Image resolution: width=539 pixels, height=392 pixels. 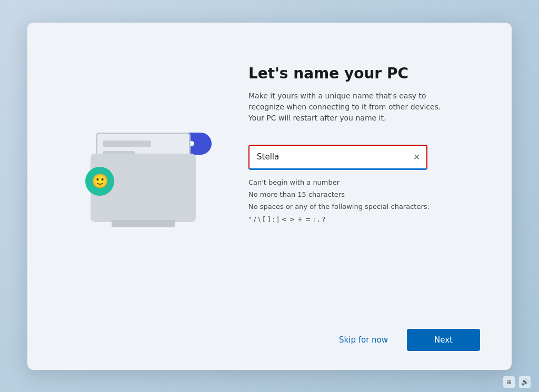 I want to click on dialog-footer: Skip for now Next, so click(x=270, y=343).